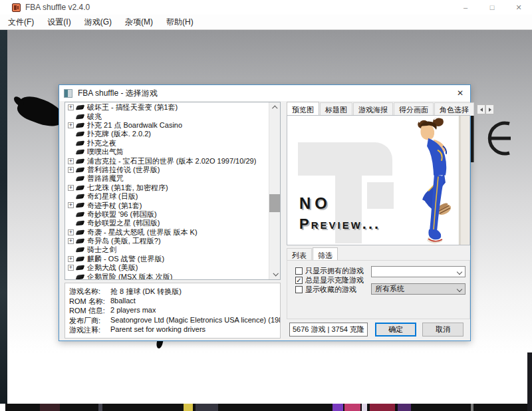 The image size is (532, 411). Describe the element at coordinates (299, 254) in the screenshot. I see `tab-filter-0: 列表` at that location.